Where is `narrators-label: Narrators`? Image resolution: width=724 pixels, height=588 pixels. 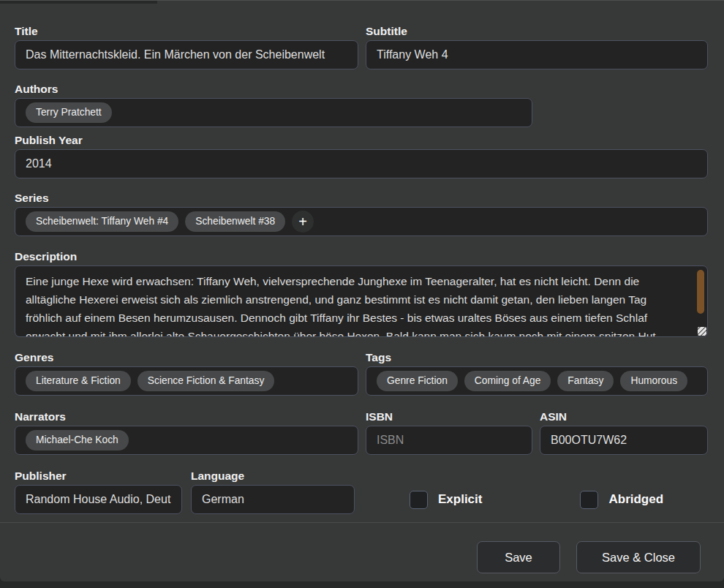
narrators-label: Narrators is located at coordinates (186, 417).